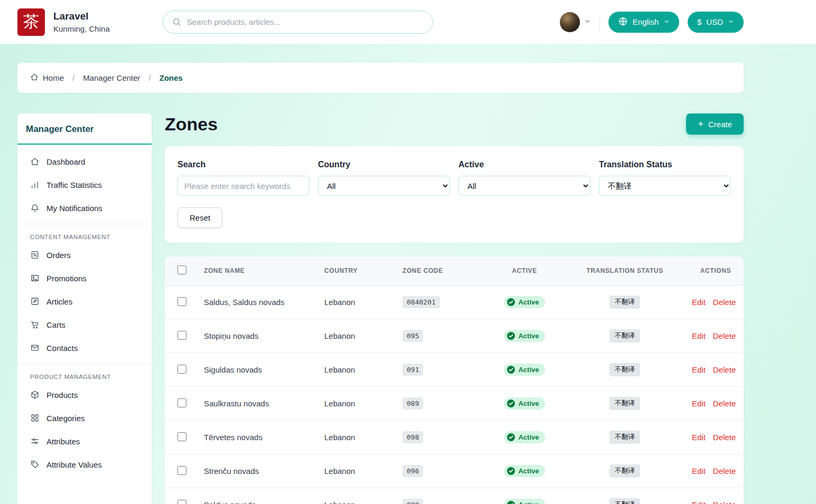 The height and width of the screenshot is (504, 816). Describe the element at coordinates (85, 278) in the screenshot. I see `sidebar-item-promotions: Promotions` at that location.